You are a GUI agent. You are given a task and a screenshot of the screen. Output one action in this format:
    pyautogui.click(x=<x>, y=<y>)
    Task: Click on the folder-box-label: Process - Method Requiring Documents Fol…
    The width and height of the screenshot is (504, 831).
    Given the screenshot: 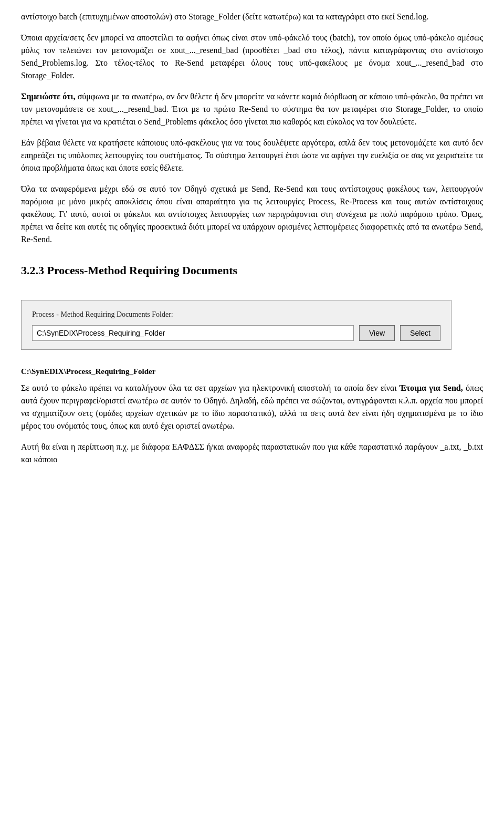 What is the action you would take?
    pyautogui.click(x=236, y=314)
    